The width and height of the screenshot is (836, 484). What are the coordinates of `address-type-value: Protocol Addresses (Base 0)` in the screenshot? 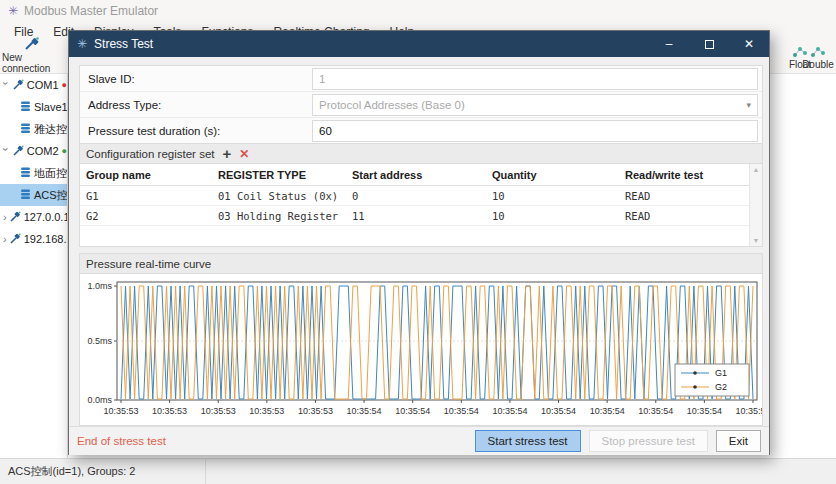 It's located at (392, 105).